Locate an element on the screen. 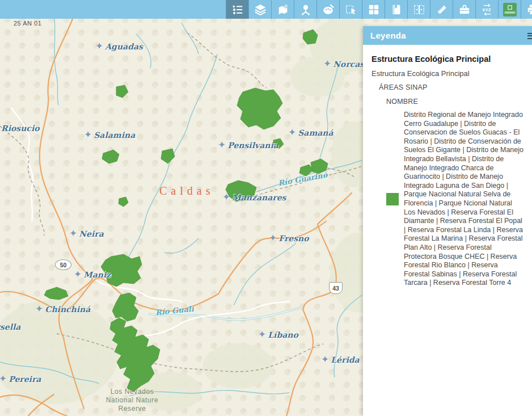 The image size is (532, 416). legend-group-label: ÁREAS SINAP is located at coordinates (451, 87).